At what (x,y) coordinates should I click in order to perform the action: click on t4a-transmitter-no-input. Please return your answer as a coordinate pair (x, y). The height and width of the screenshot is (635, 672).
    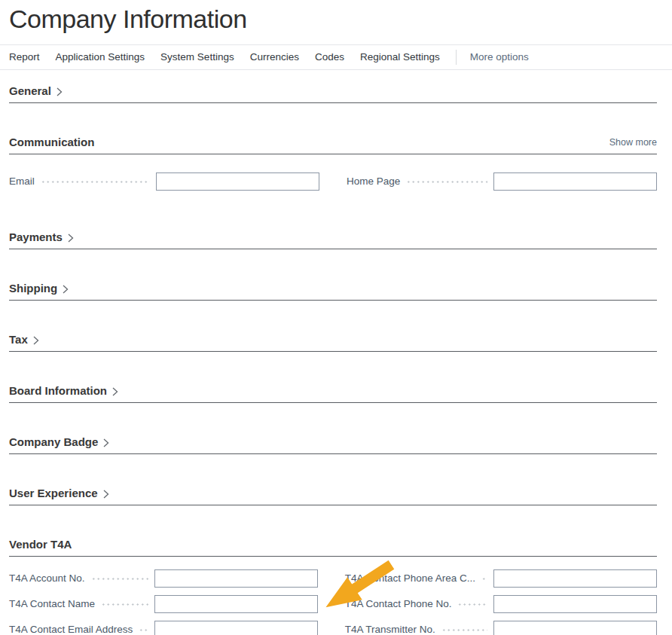
    Looking at the image, I should click on (576, 628).